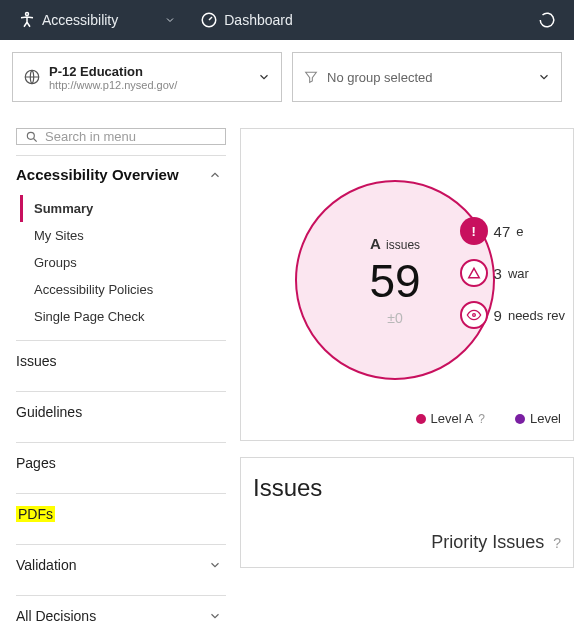 The height and width of the screenshot is (639, 574). Describe the element at coordinates (395, 244) in the screenshot. I see `circle-label: A issues` at that location.